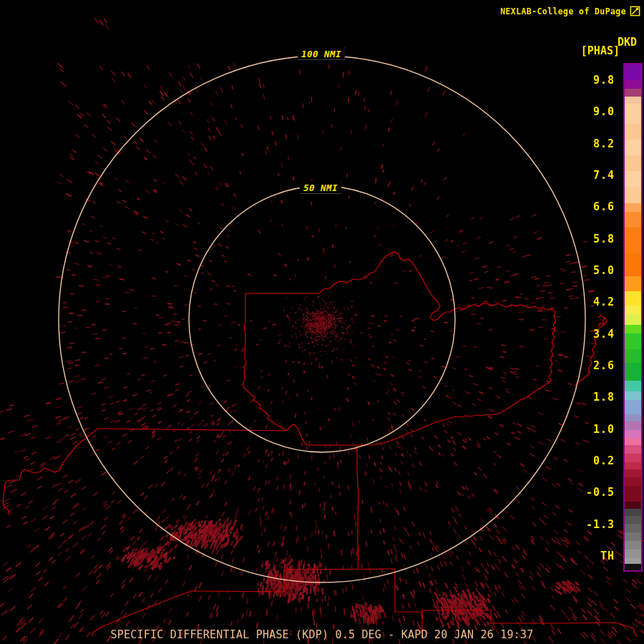  Describe the element at coordinates (597, 80) in the screenshot. I see `scale-label: 9.8` at that location.